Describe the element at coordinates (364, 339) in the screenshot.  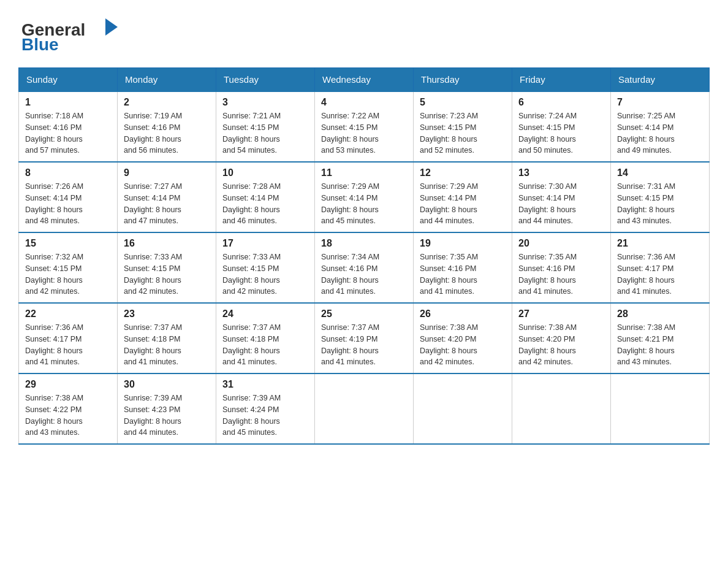
I see `calendar-week-4: 22Sunrise: 7:36 AMSunset: 4:17 PMDayligh…` at that location.